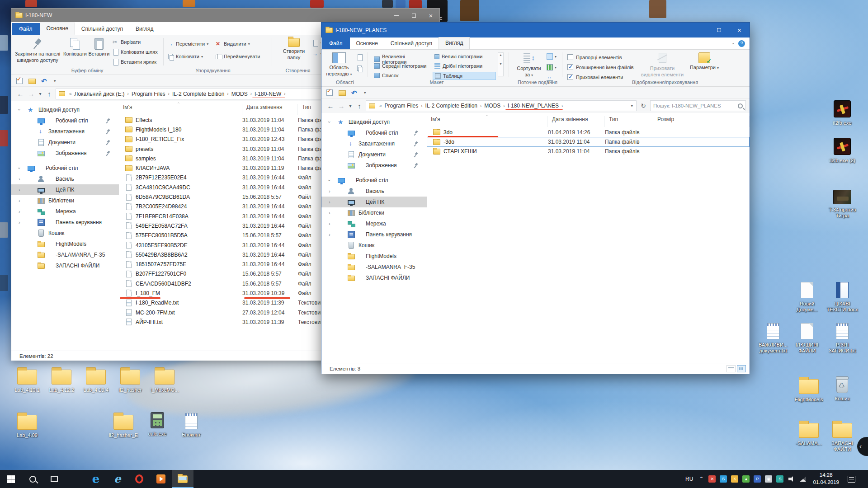 This screenshot has width=868, height=488. What do you see at coordinates (65, 266) in the screenshot?
I see `sidebar-item: ЗАПАСНІ ФАЙЛИ` at bounding box center [65, 266].